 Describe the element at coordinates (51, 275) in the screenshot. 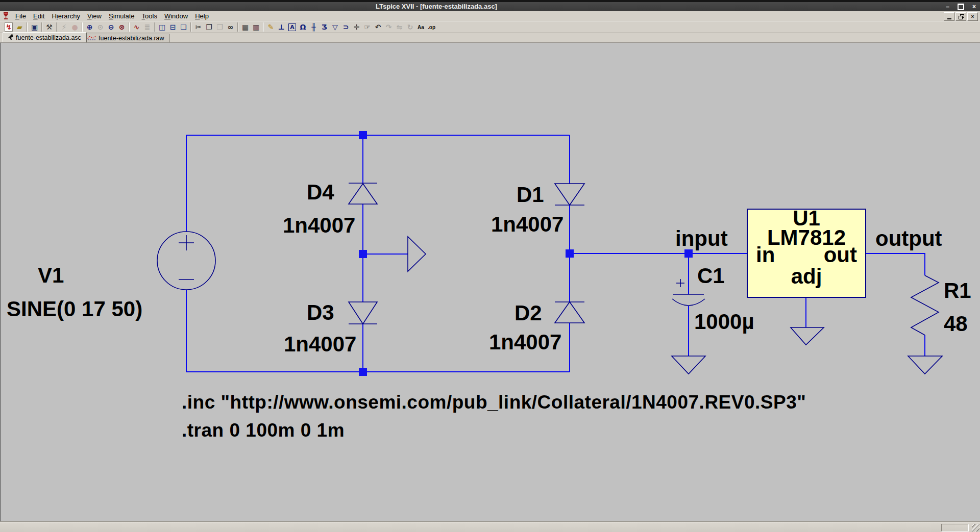

I see `v1-refdes: V1` at that location.